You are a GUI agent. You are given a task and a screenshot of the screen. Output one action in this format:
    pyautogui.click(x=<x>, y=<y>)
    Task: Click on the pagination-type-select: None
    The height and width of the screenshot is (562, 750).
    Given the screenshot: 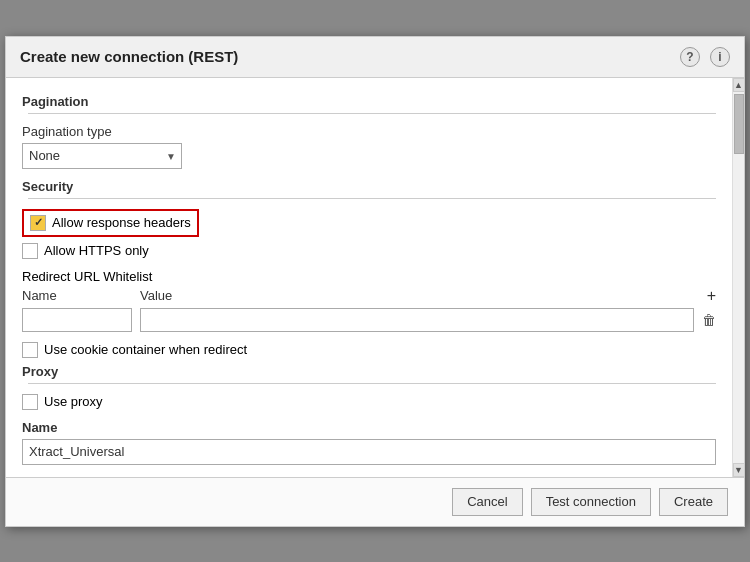 What is the action you would take?
    pyautogui.click(x=102, y=156)
    